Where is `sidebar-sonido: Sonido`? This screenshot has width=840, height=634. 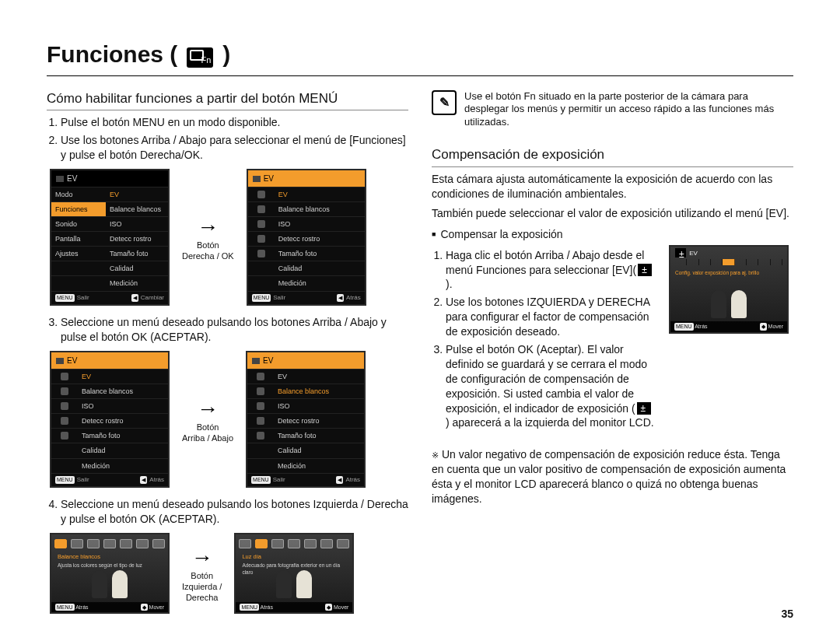 sidebar-sonido: Sonido is located at coordinates (79, 224).